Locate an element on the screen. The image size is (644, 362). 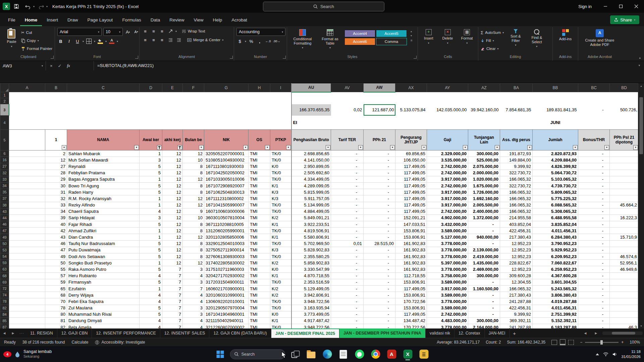
cell-D32: 5 is located at coordinates (151, 173).